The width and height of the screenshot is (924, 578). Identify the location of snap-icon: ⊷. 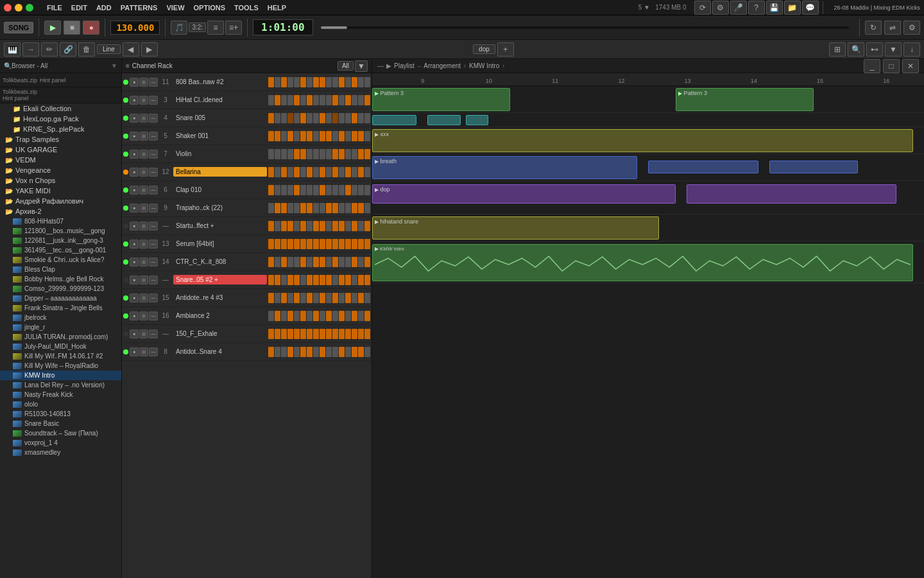
(875, 49).